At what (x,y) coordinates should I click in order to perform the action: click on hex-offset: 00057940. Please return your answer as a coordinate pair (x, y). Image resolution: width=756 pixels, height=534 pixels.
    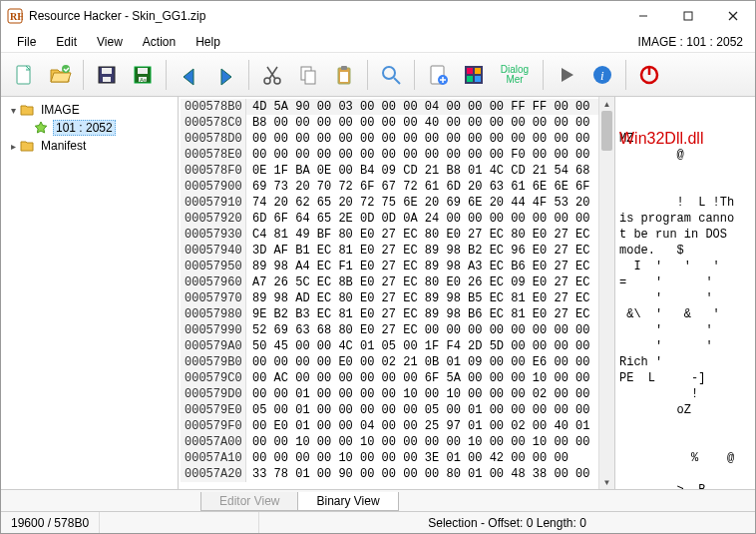
    Looking at the image, I should click on (213, 251).